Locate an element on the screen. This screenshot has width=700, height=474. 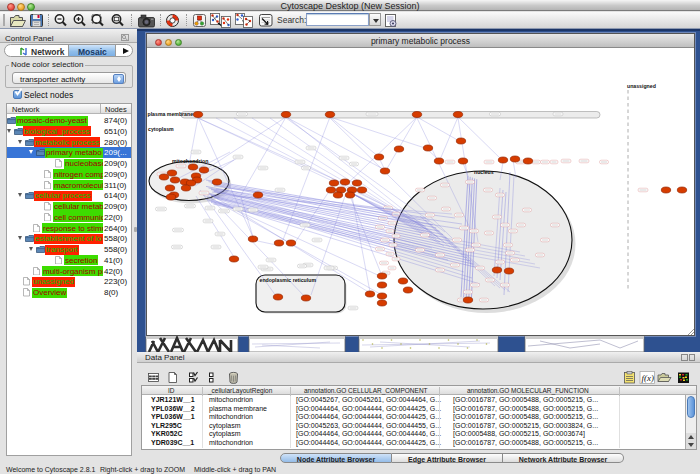
svg-text: f(x) is located at coordinates (648, 378).